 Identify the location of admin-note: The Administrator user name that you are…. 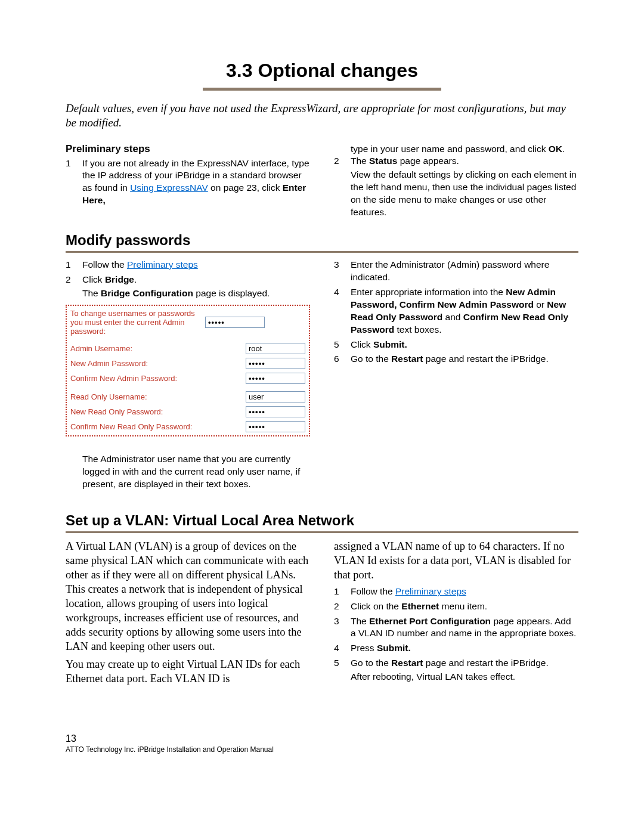
(188, 472).